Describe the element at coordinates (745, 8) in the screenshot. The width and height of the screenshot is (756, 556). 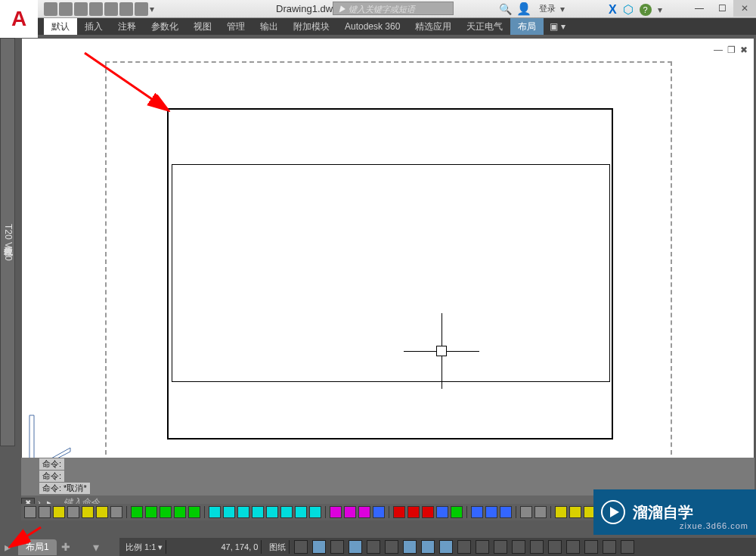
I see `close-button: ✕` at that location.